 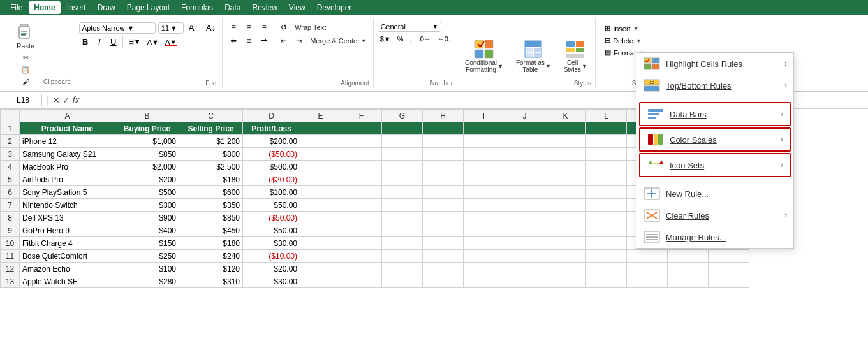 I want to click on copy-button: 📋, so click(x=26, y=70).